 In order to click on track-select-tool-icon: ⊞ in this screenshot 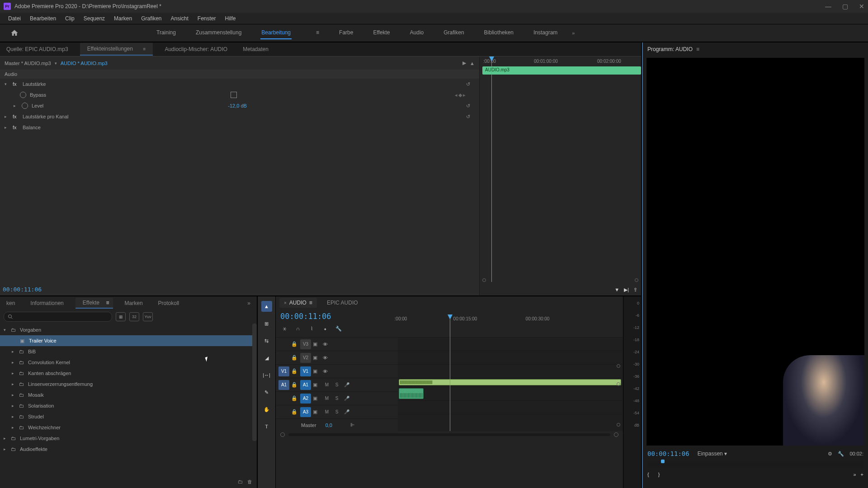, I will do `click(267, 324)`.